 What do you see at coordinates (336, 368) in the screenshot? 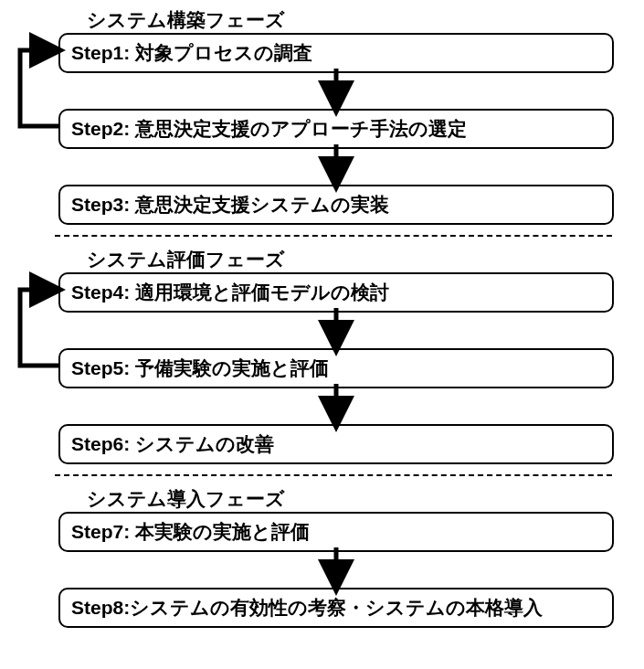
I see `step-box-5: Step5: 予備実験の実施と評価` at bounding box center [336, 368].